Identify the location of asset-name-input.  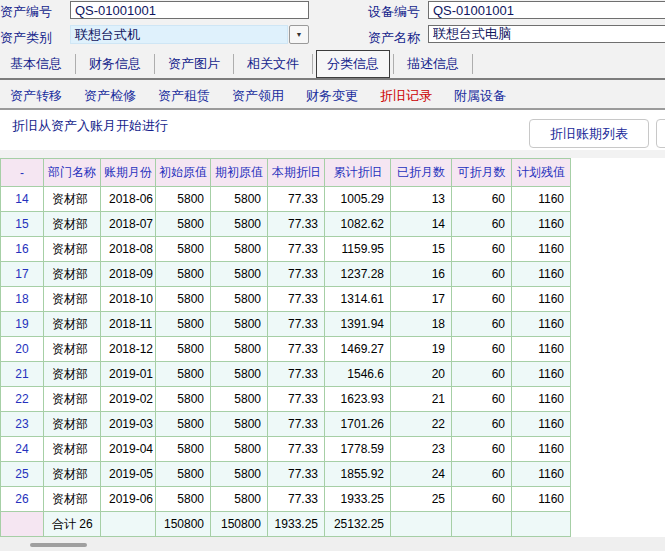
(546, 34).